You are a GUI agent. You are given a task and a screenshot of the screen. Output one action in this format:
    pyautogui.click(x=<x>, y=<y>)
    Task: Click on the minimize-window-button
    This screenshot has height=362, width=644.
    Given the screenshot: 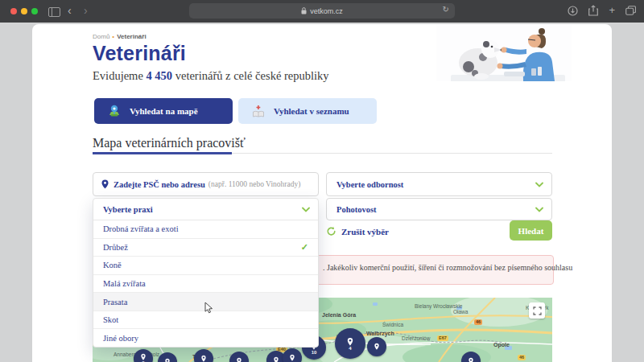 What is the action you would take?
    pyautogui.click(x=24, y=11)
    